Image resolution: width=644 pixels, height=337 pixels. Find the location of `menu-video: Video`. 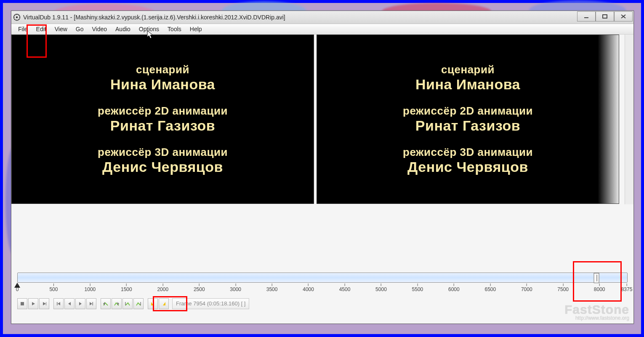

menu-video: Video is located at coordinates (99, 29).